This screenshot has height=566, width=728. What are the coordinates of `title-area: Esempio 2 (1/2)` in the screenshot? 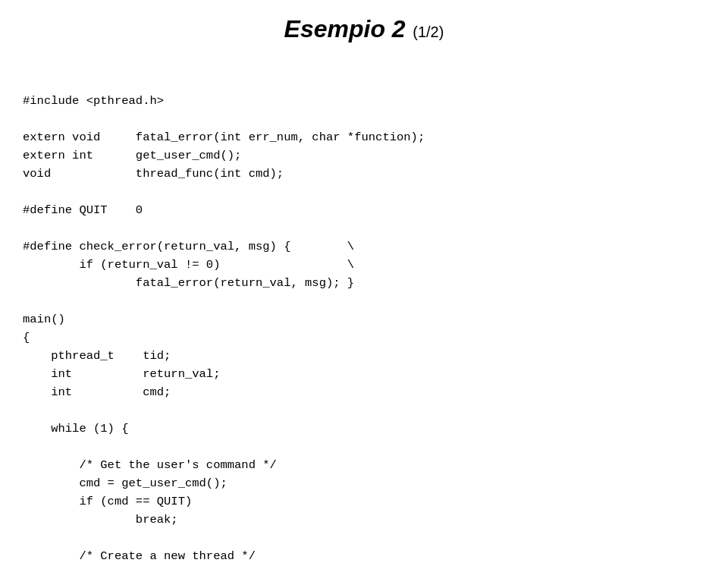 It's located at (364, 29).